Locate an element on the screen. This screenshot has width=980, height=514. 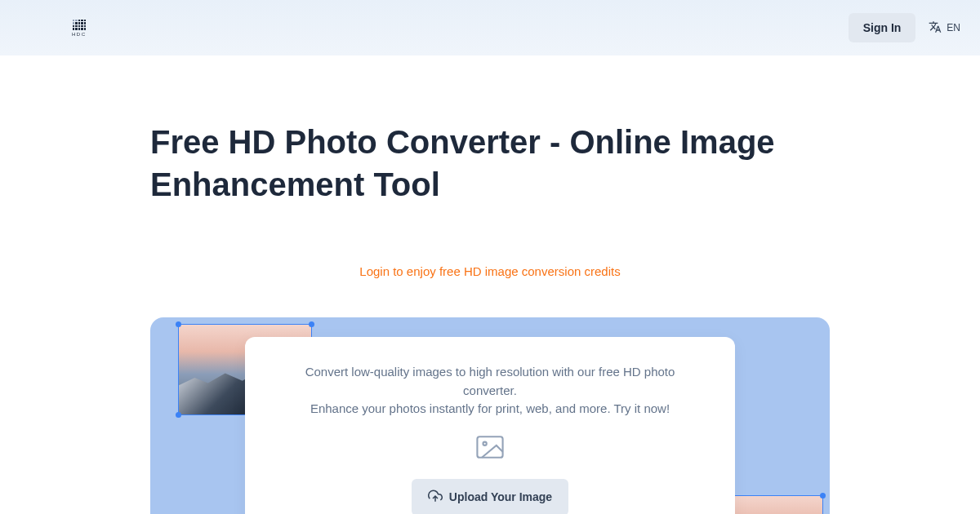
upload-description: Convert low-quality images to high resol… is located at coordinates (490, 391).